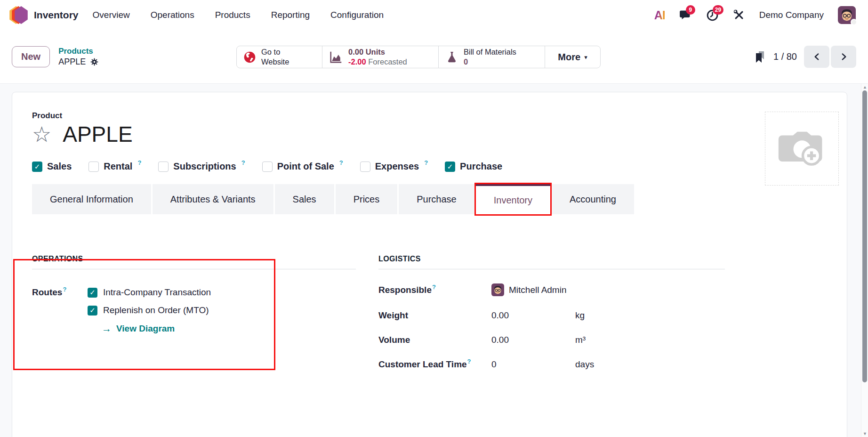 This screenshot has height=437, width=868. Describe the element at coordinates (378, 52) in the screenshot. I see `units-on-hand-value: 0.00 Units` at that location.